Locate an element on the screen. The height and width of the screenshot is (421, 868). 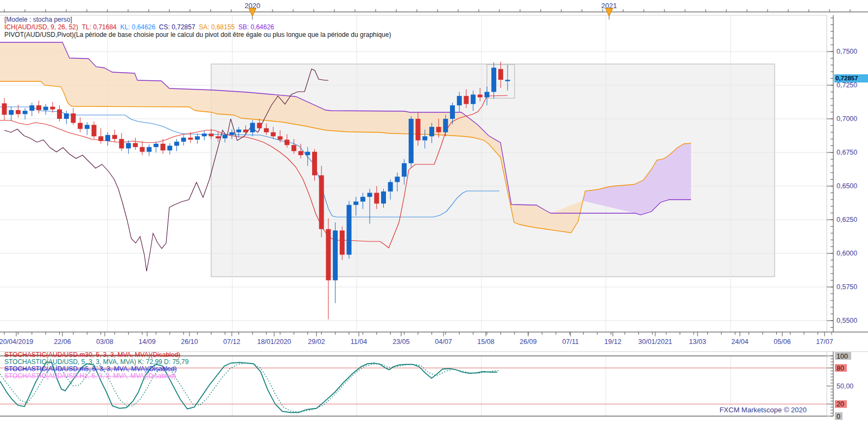
date-label: 05/06 is located at coordinates (782, 342).